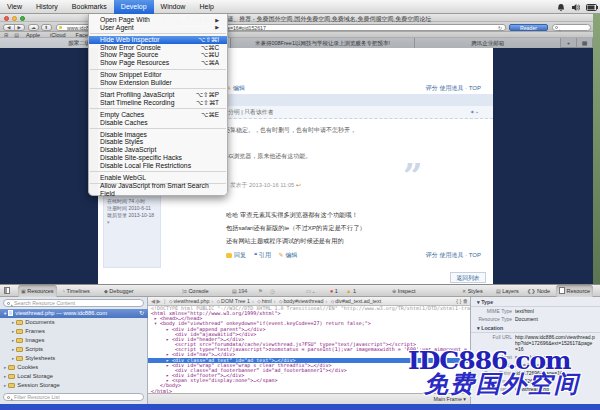  I want to click on sidebar-search-icon, so click(8, 304).